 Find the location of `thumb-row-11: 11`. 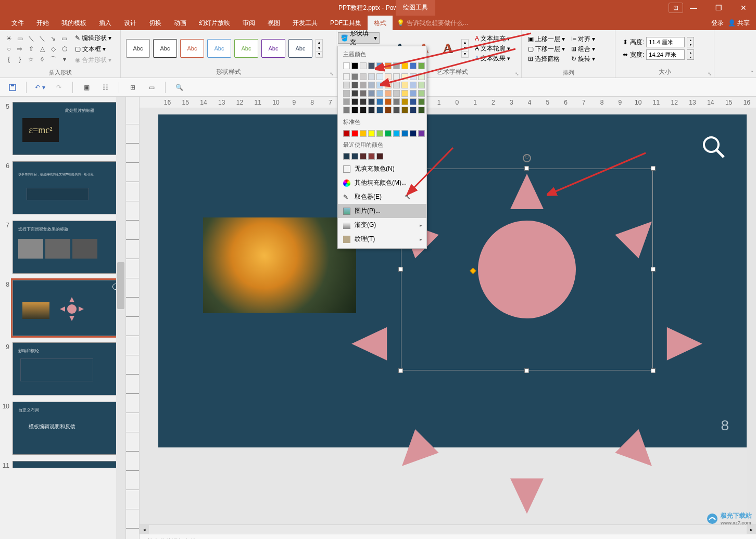

thumb-row-11: 11 is located at coordinates (62, 464).